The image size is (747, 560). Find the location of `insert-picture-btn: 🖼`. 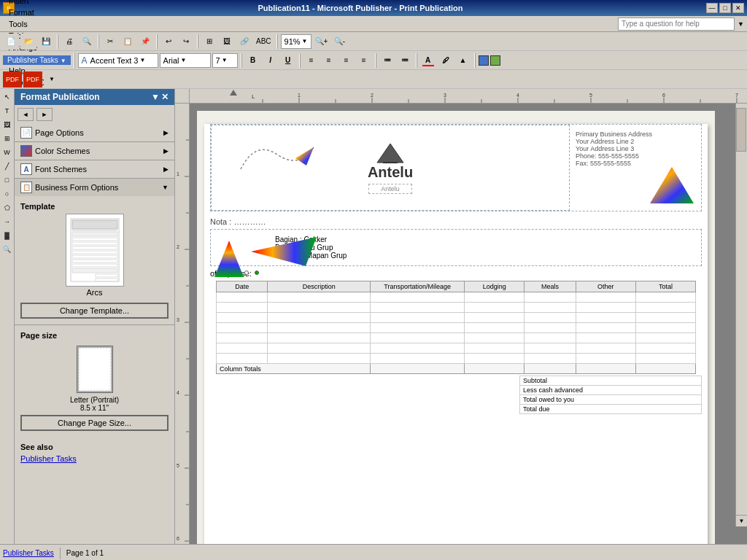

insert-picture-btn: 🖼 is located at coordinates (227, 42).